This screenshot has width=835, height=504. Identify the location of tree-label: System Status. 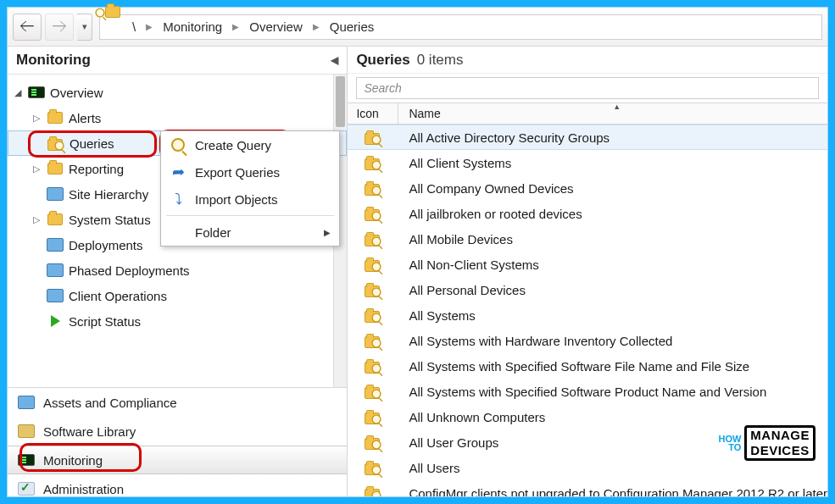
(110, 220).